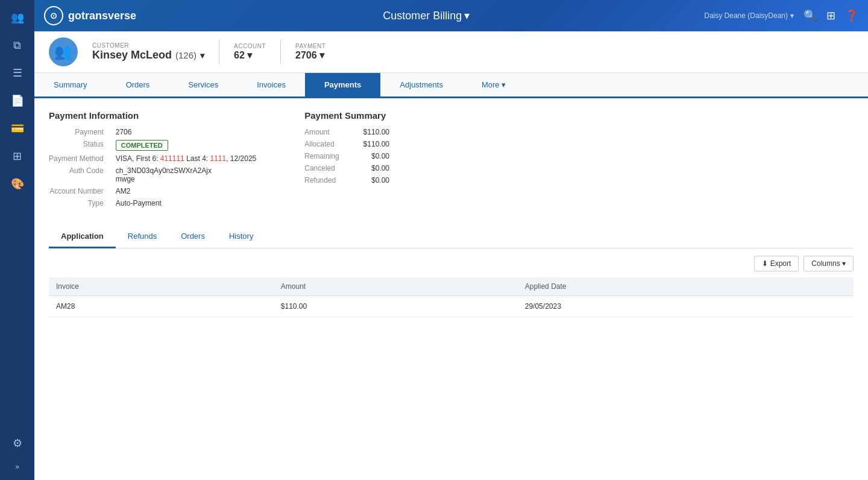 The width and height of the screenshot is (868, 480). I want to click on apps-button: ⊞, so click(831, 16).